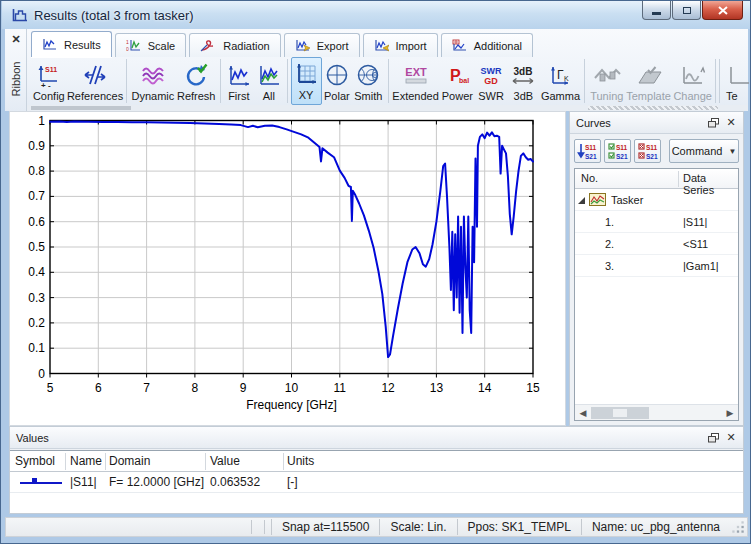  Describe the element at coordinates (151, 45) in the screenshot. I see `tab-scale: 1 0 Scale` at that location.